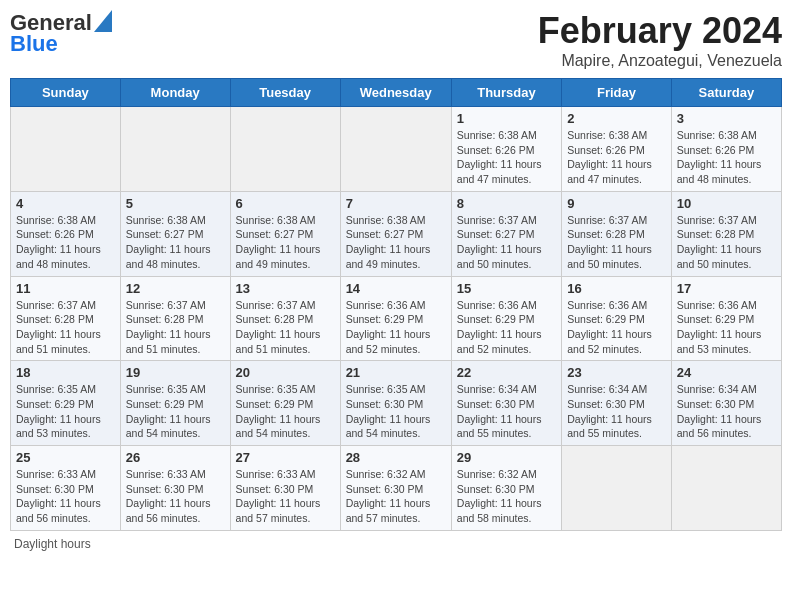 This screenshot has width=792, height=612. What do you see at coordinates (396, 412) in the screenshot?
I see `day-info: Sunrise: 6:35 AM Sunset: 6:30 PM Dayligh…` at bounding box center [396, 412].